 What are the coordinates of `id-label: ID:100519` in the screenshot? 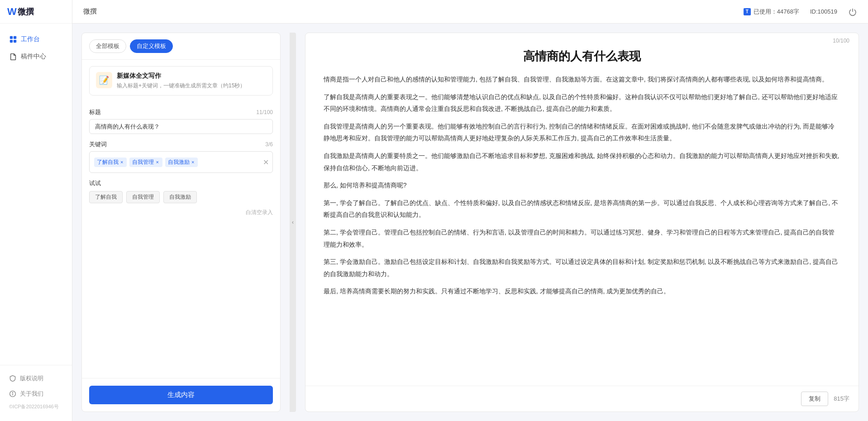 It's located at (824, 12).